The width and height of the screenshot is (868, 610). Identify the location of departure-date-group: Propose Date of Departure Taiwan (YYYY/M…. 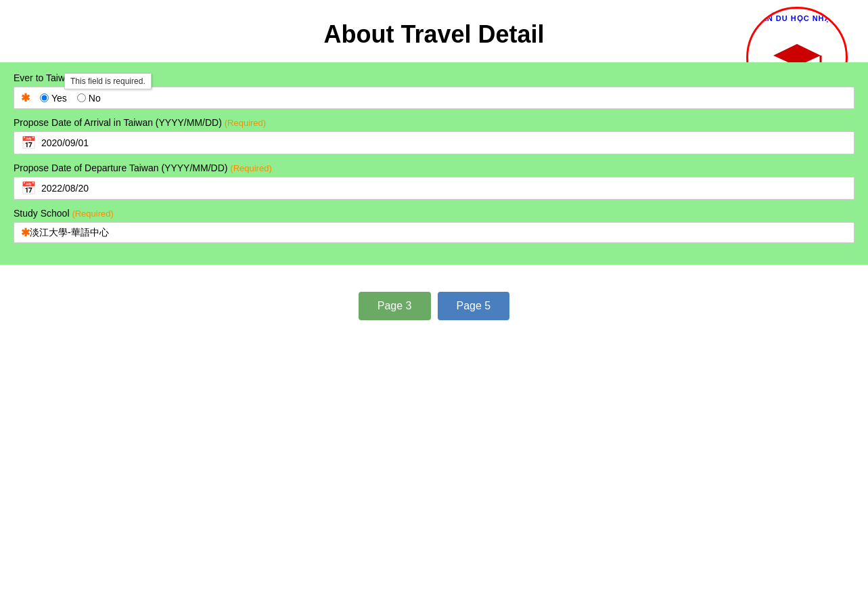
(434, 181).